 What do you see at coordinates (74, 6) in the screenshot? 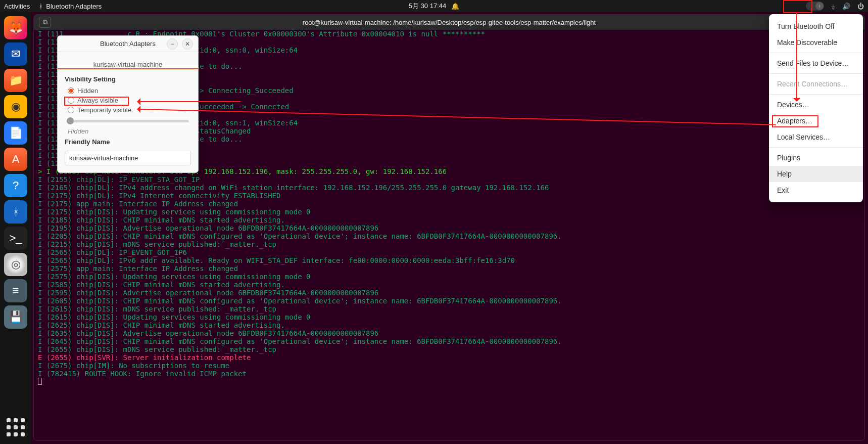
I see `active-app-name: Bluetooth Adapters` at bounding box center [74, 6].